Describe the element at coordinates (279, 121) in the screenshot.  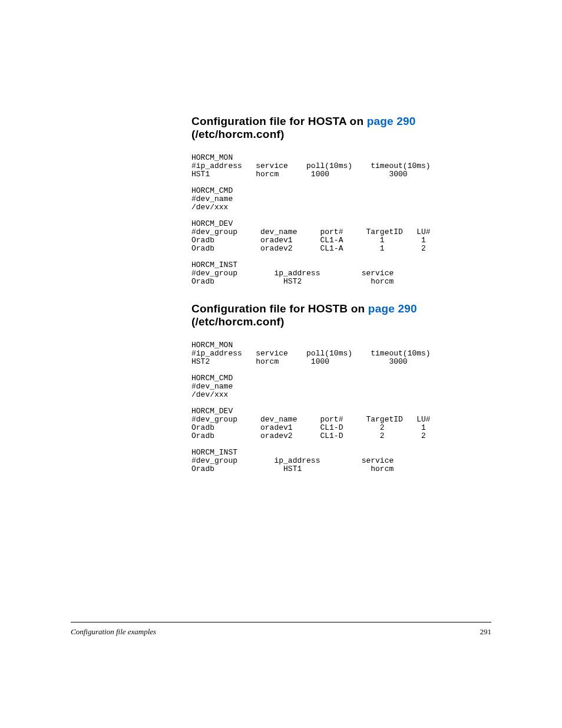
I see `heading-text-pre: Configuration file for HOSTA on` at that location.